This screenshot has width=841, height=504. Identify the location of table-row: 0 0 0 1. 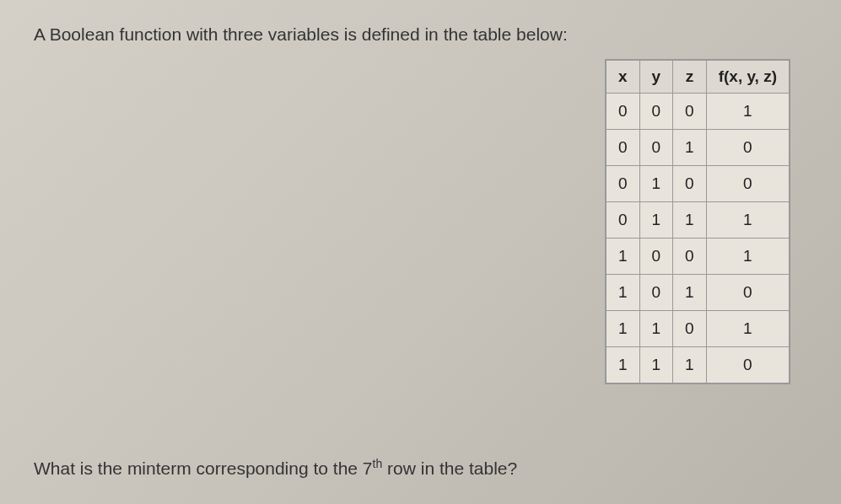
(698, 111).